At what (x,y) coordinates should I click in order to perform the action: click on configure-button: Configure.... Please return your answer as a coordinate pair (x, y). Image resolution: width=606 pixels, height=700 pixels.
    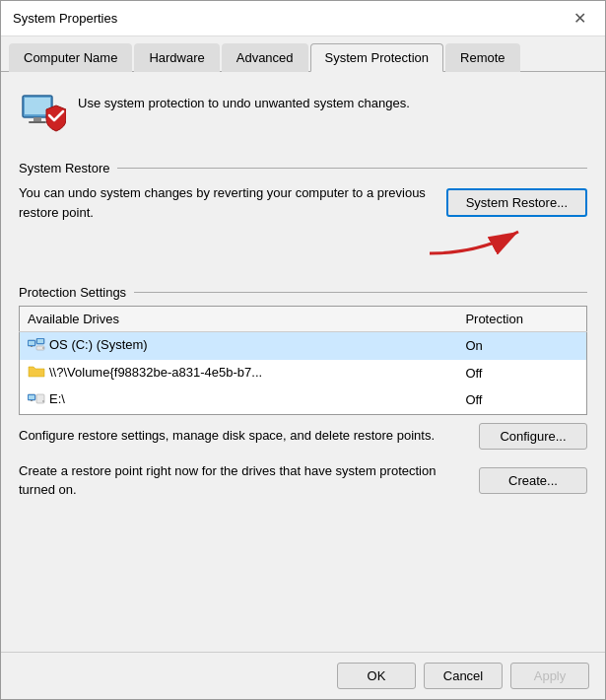
    Looking at the image, I should click on (533, 436).